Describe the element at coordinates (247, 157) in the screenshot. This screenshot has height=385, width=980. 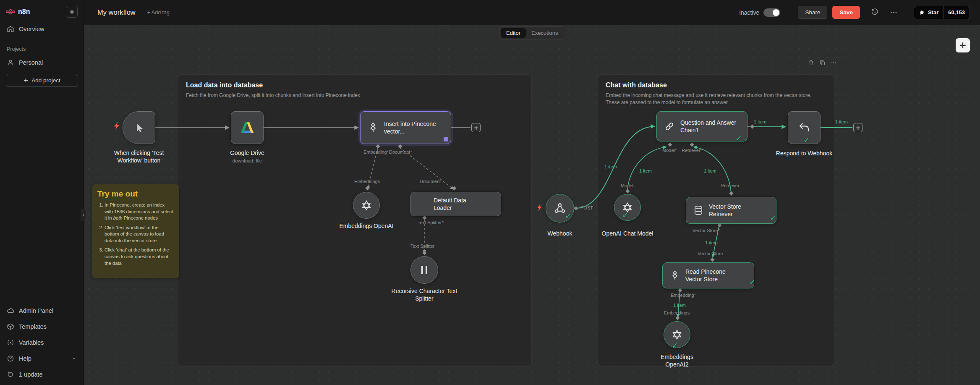
I see `node-label: Google Drive download: file` at that location.